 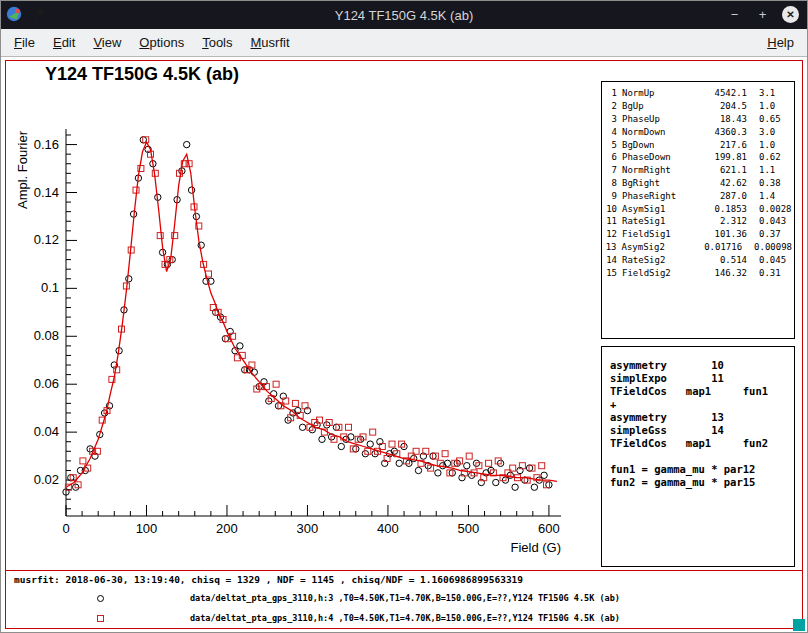 I want to click on svg-text: 400, so click(x=388, y=528).